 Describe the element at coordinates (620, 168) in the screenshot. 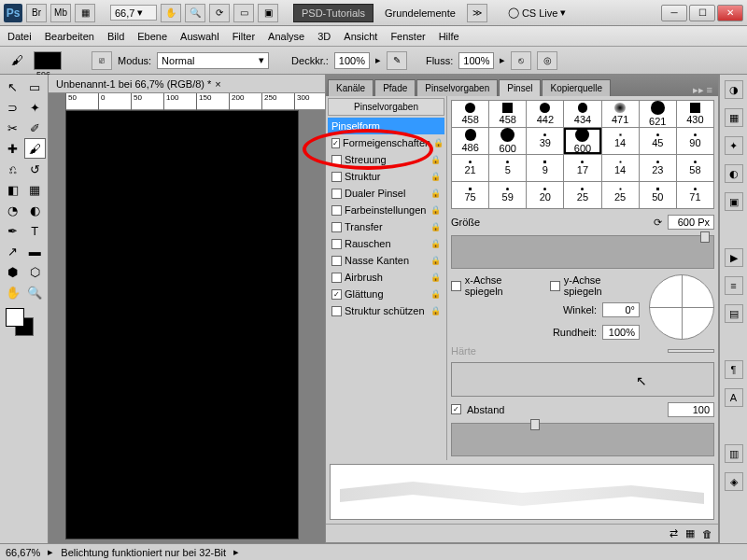

I see `brush-tip: 14` at that location.